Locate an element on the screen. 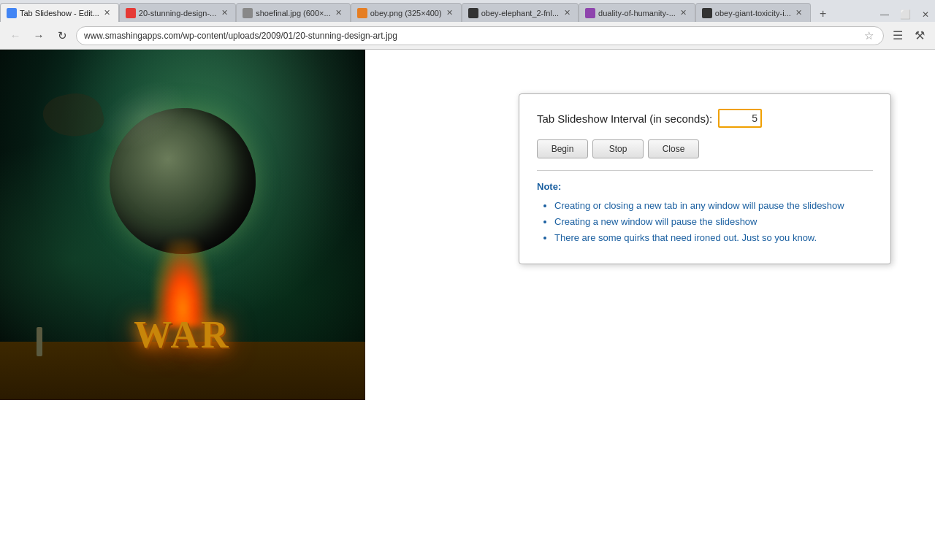  tab5-favicon is located at coordinates (473, 13).